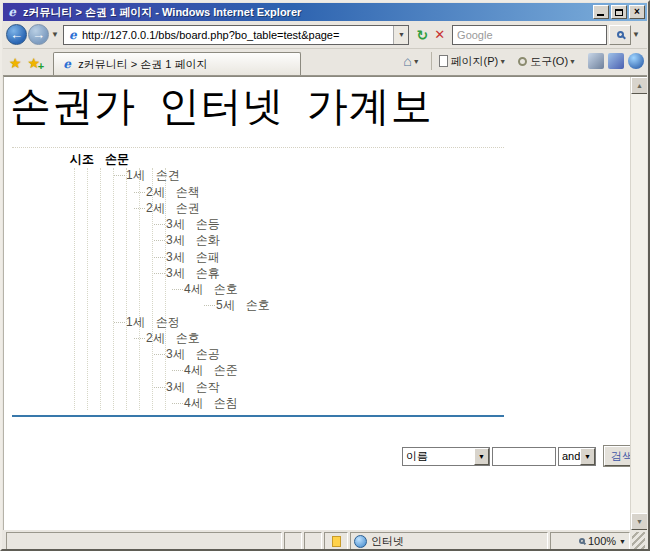 Image resolution: width=650 pixels, height=551 pixels. Describe the element at coordinates (446, 456) in the screenshot. I see `search-category-select: 이름 ▼` at that location.